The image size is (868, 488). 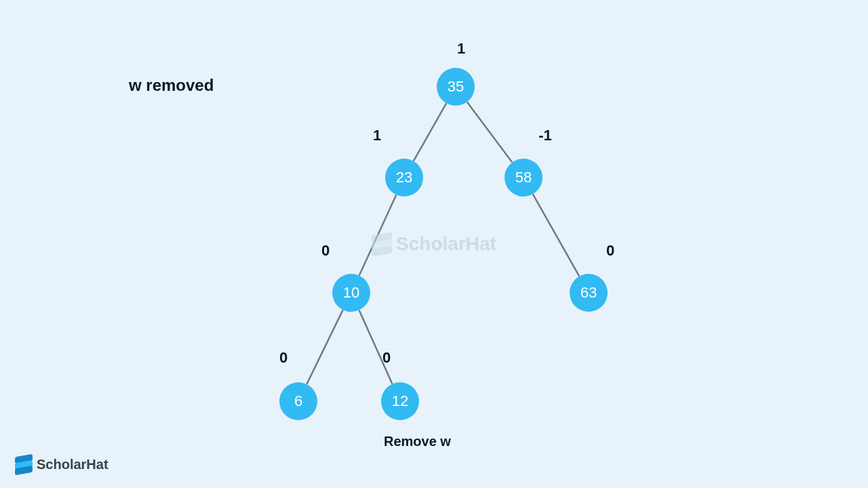 What do you see at coordinates (434, 244) in the screenshot?
I see `watermark: ScholarHat` at bounding box center [434, 244].